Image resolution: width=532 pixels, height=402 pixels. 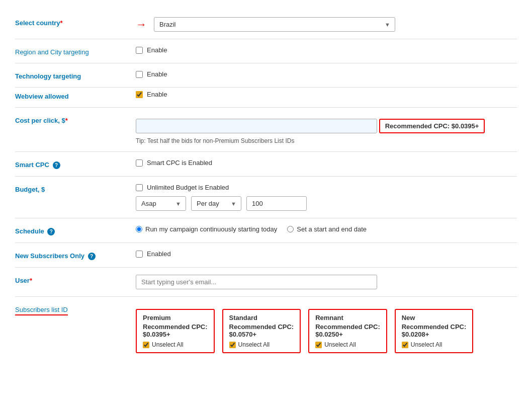 What do you see at coordinates (261, 345) in the screenshot?
I see `sub-card-standard-unselect: Unselect All` at bounding box center [261, 345].